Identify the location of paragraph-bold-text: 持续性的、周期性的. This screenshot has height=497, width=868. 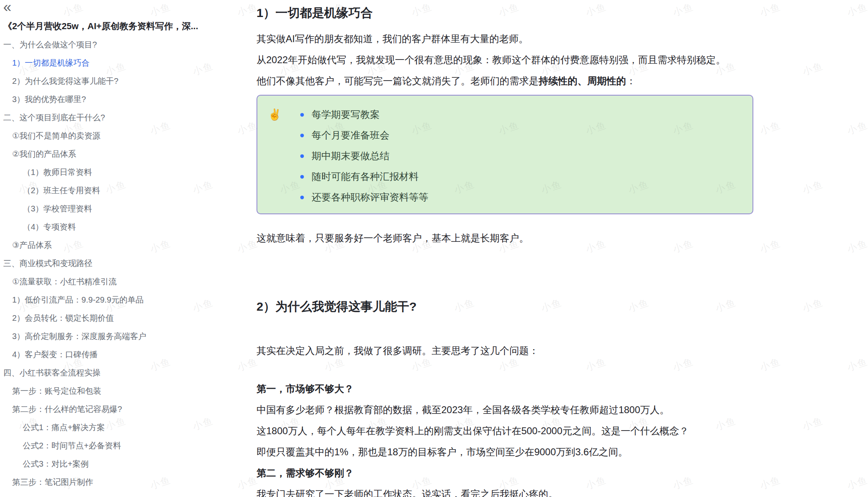
(582, 81).